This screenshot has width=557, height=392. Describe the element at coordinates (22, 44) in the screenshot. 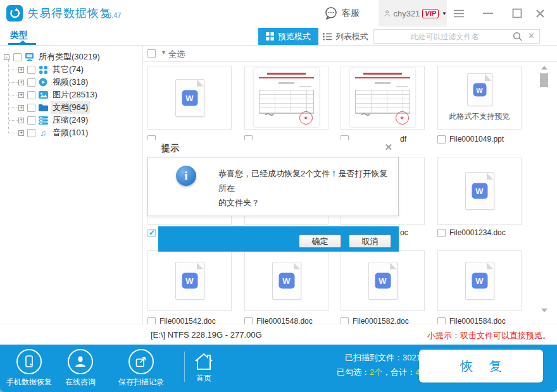

I see `tab-active-indicator` at that location.